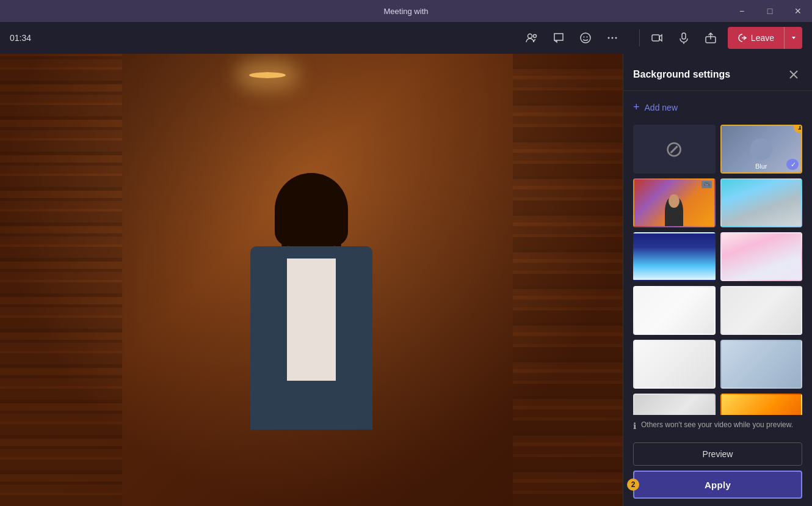 This screenshot has width=812, height=506. What do you see at coordinates (657, 38) in the screenshot?
I see `camera-button` at bounding box center [657, 38].